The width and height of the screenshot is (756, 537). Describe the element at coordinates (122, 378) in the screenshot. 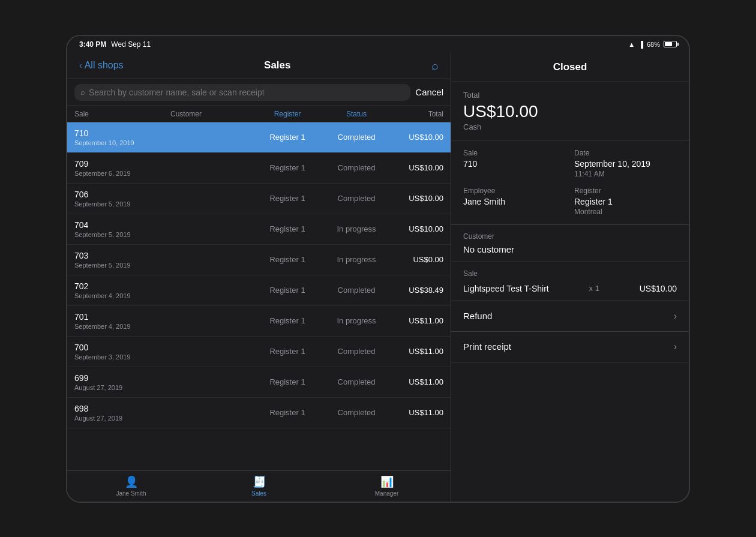

I see `row-sale-number: 699` at that location.